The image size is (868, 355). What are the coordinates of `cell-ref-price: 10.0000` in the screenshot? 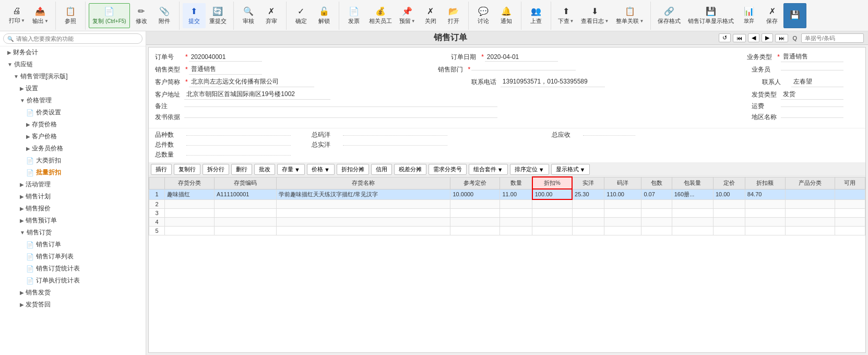 It's located at (475, 194).